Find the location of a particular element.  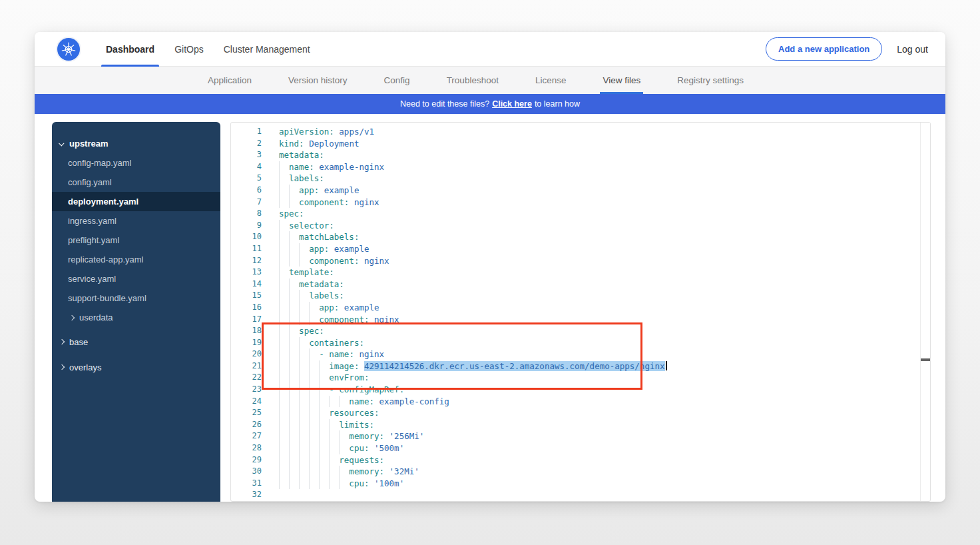

line-number: 10 is located at coordinates (246, 237).